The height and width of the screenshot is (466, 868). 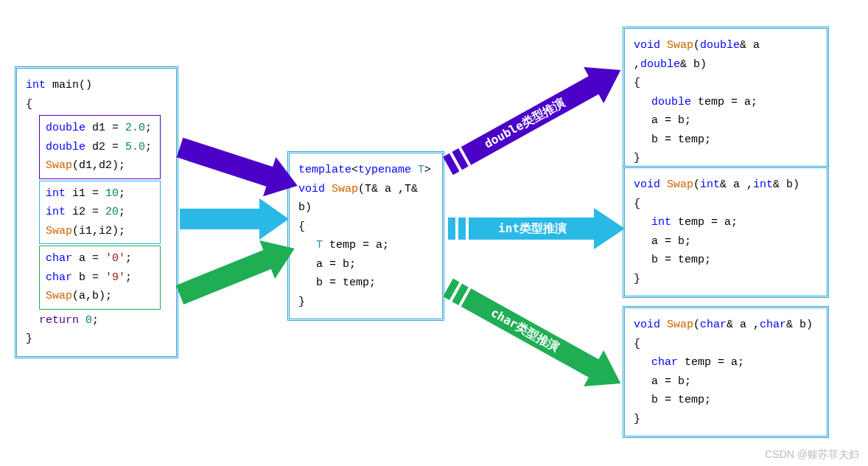 What do you see at coordinates (100, 194) in the screenshot?
I see `line: int i1 = 10;` at bounding box center [100, 194].